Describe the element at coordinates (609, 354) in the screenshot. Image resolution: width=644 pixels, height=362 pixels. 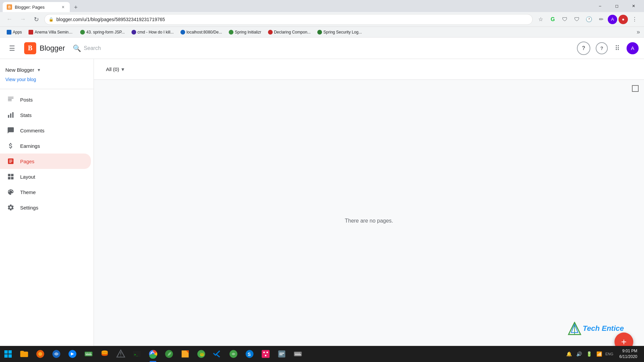
I see `keyboard-layout-icon: ENG` at that location.